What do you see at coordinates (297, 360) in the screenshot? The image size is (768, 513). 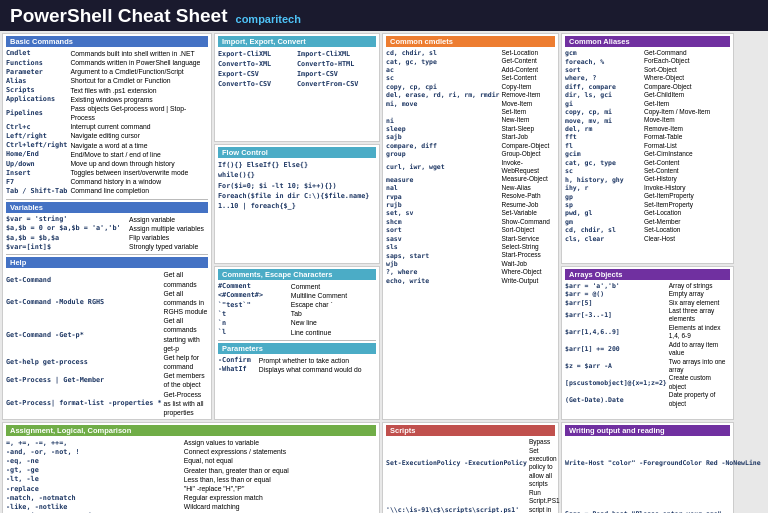 I see `table-row: -ConfirmPrompt whether to take action` at bounding box center [297, 360].